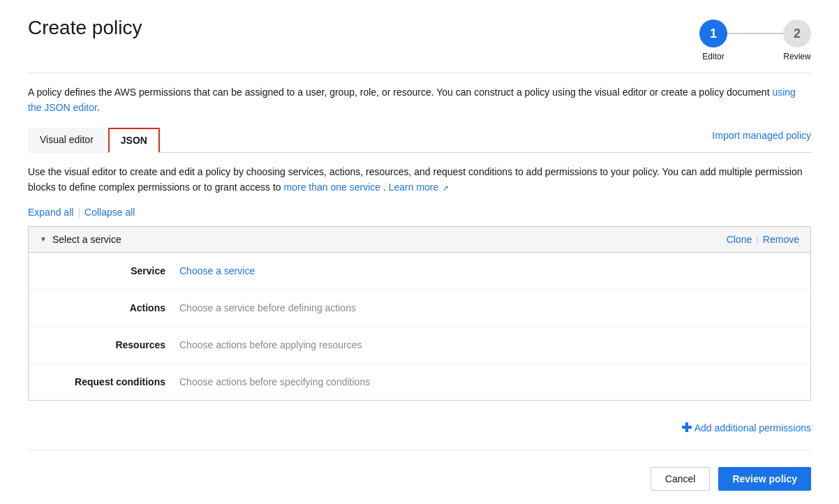 The width and height of the screenshot is (839, 504). What do you see at coordinates (797, 40) in the screenshot?
I see `step-2: 2 Review` at bounding box center [797, 40].